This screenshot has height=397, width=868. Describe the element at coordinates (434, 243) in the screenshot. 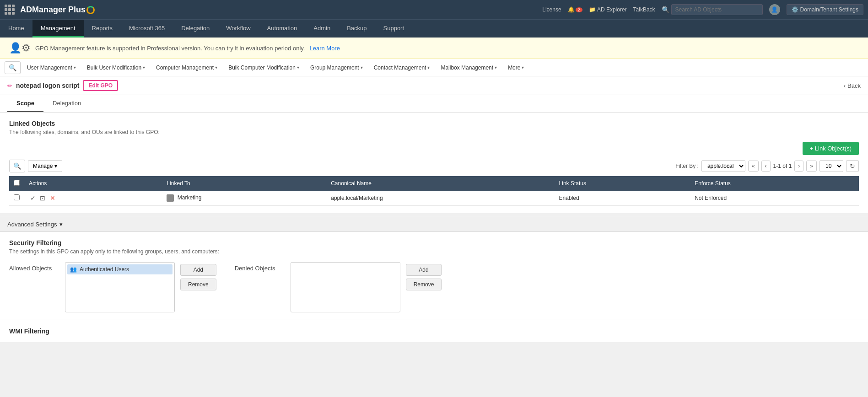

I see `security-filtering-title: Security Filtering` at that location.